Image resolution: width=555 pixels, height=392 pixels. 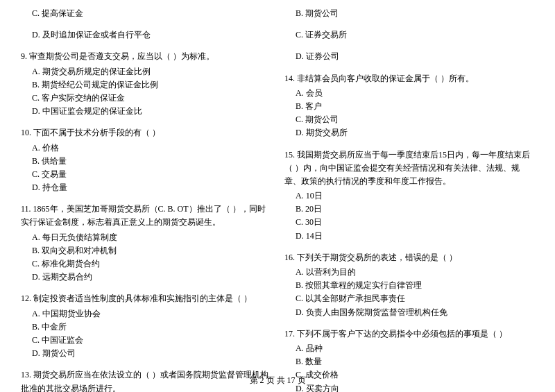 I want to click on option-c: C. 期货公司, so click(x=409, y=119).